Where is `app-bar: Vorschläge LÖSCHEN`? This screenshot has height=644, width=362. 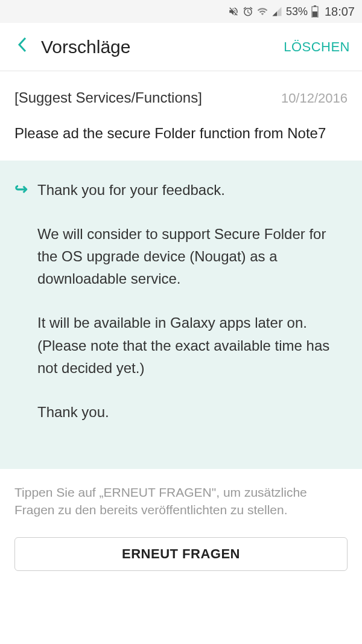
app-bar: Vorschläge LÖSCHEN is located at coordinates (181, 47).